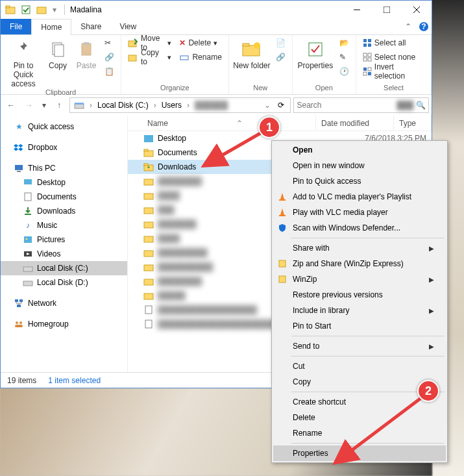 The width and height of the screenshot is (464, 476). Describe the element at coordinates (281, 105) in the screenshot. I see `refresh-button: ⟳` at that location.